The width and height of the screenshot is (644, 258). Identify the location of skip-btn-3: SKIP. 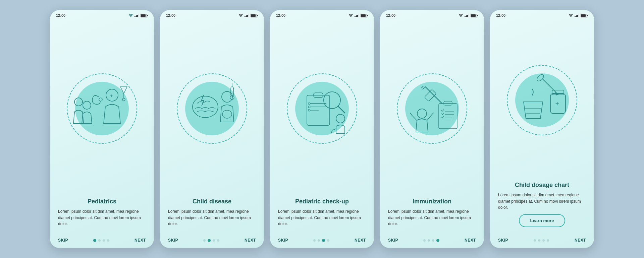
(283, 240).